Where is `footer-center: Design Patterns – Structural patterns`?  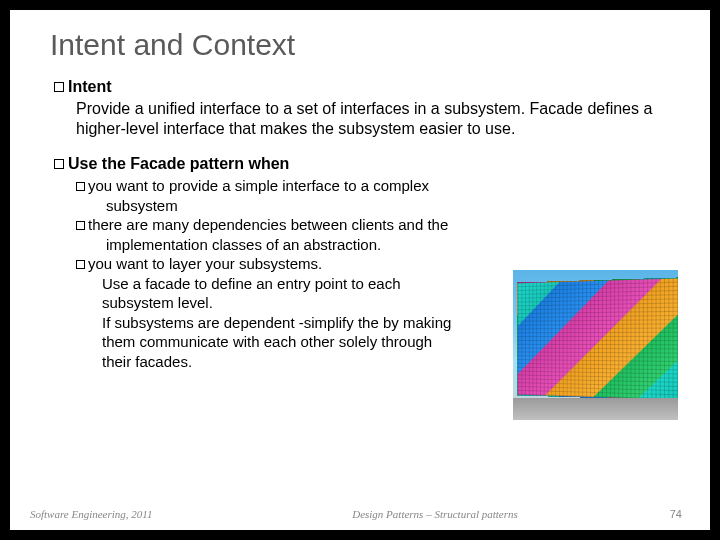 footer-center: Design Patterns – Structural patterns is located at coordinates (435, 514).